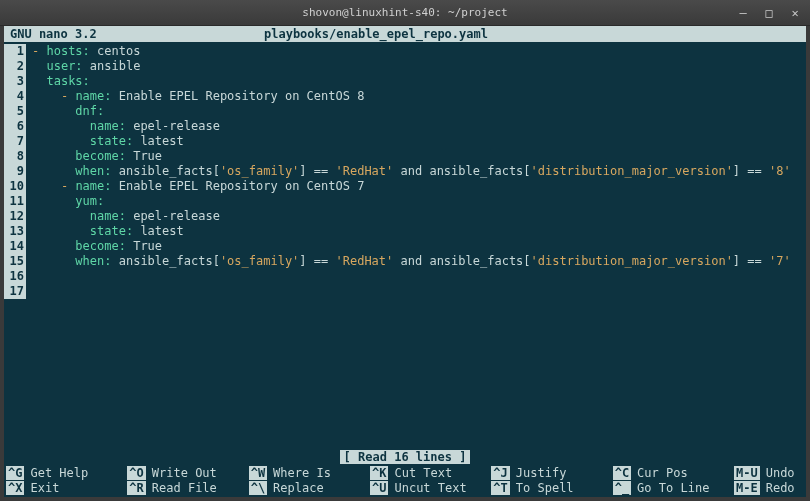 This screenshot has height=501, width=810. I want to click on shortcut-key: ^J, so click(500, 473).